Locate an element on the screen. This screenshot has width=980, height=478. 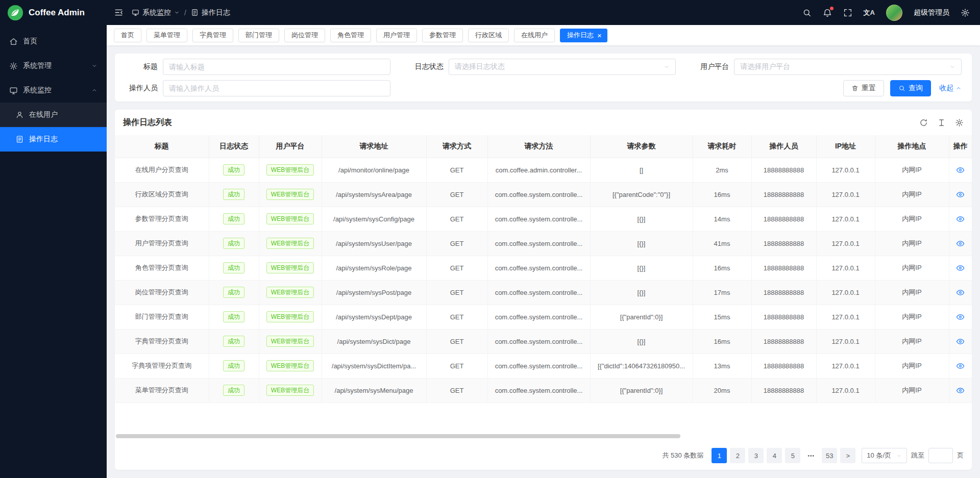
sidebar-item-system-management: 系统管理 is located at coordinates (53, 66).